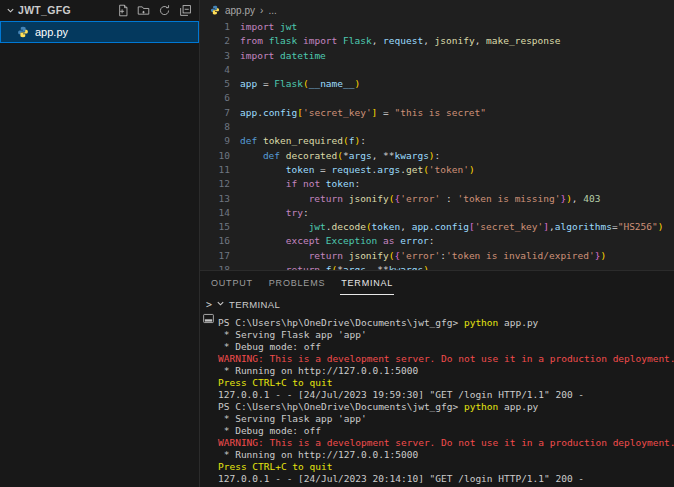 The width and height of the screenshot is (674, 487). What do you see at coordinates (215, 41) in the screenshot?
I see `line-number: 2` at bounding box center [215, 41].